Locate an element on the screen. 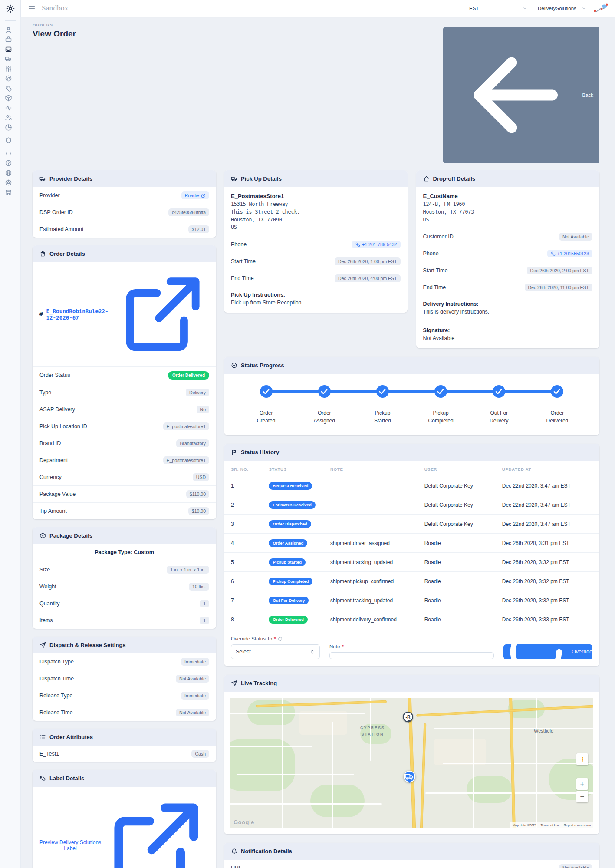 Image resolution: width=615 pixels, height=868 pixels. signature-block: Signature: Not Available is located at coordinates (508, 335).